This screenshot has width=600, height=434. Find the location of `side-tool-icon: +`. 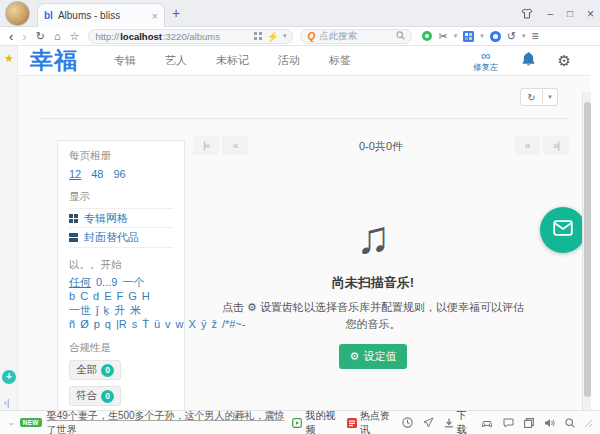

side-tool-icon: + is located at coordinates (9, 377).